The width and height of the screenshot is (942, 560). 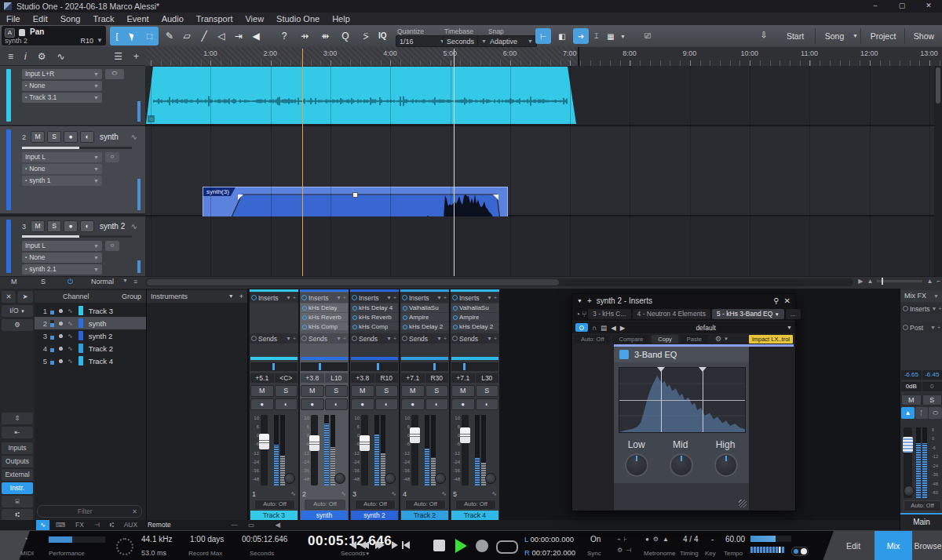 What do you see at coordinates (659, 554) in the screenshot?
I see `metronome-label: Metronome` at bounding box center [659, 554].